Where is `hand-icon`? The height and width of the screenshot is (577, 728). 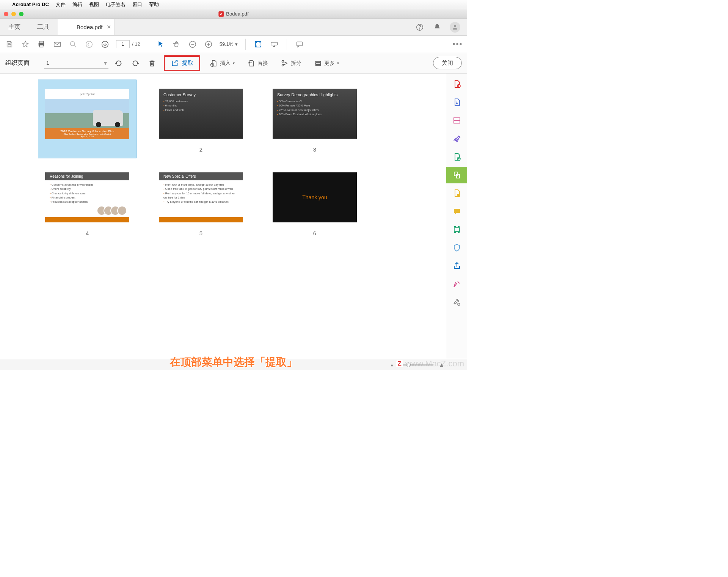
hand-icon is located at coordinates (177, 44).